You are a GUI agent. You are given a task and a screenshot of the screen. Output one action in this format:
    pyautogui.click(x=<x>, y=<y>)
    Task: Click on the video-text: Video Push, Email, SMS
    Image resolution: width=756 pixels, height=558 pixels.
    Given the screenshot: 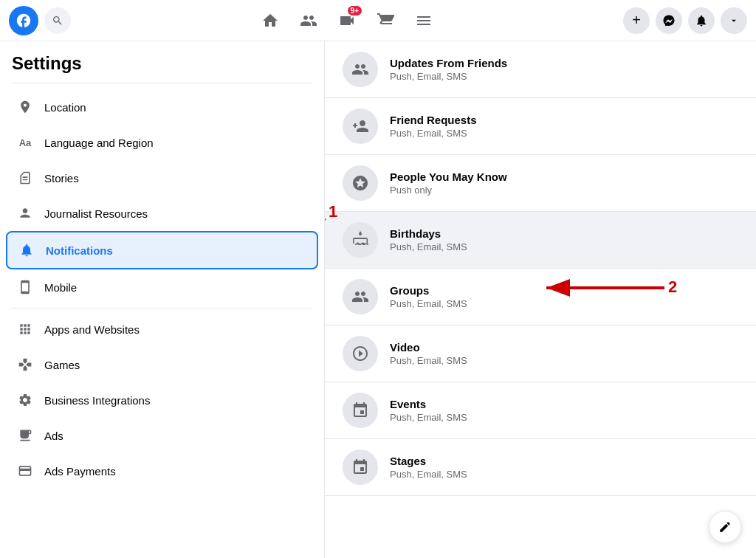 What is the action you would take?
    pyautogui.click(x=428, y=354)
    